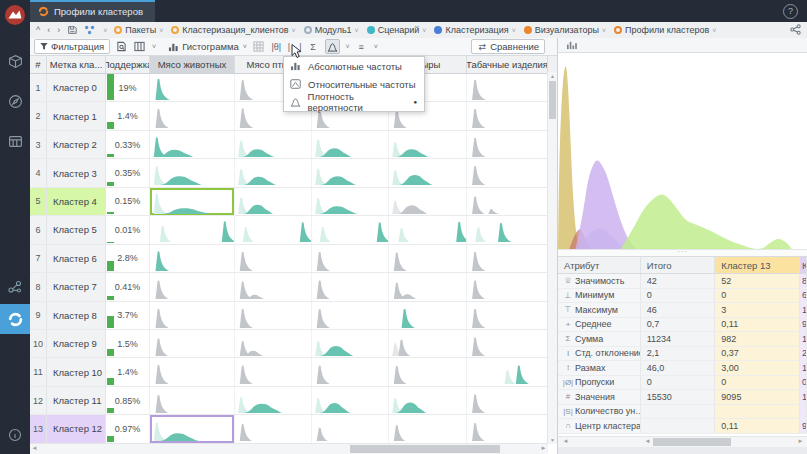  What do you see at coordinates (354, 102) in the screenshot?
I see `menu-item: Плотность вероятности●` at bounding box center [354, 102].